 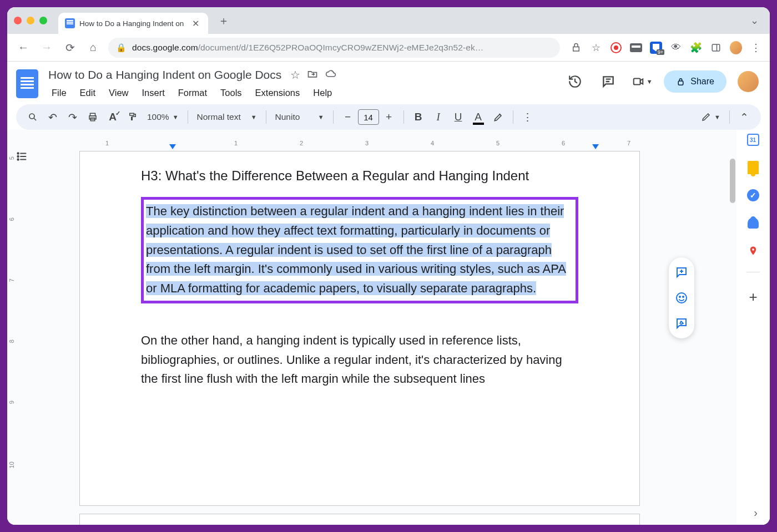 I want to click on show-side-panel-button: ›, so click(x=756, y=513).